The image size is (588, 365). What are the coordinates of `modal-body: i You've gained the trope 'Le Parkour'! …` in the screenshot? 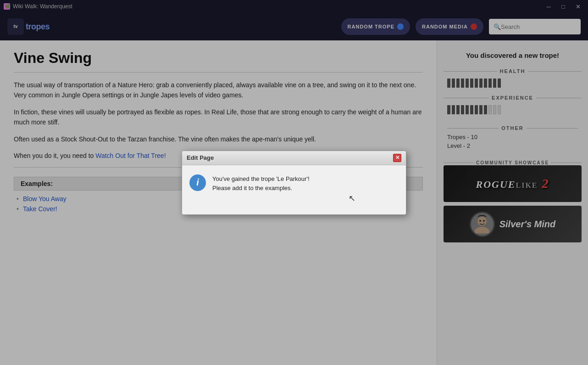 It's located at (294, 184).